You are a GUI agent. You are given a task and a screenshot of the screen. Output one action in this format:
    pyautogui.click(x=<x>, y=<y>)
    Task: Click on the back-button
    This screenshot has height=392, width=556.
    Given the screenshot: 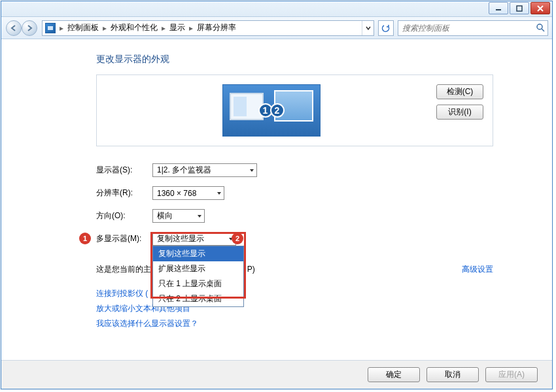 What is the action you would take?
    pyautogui.click(x=14, y=28)
    